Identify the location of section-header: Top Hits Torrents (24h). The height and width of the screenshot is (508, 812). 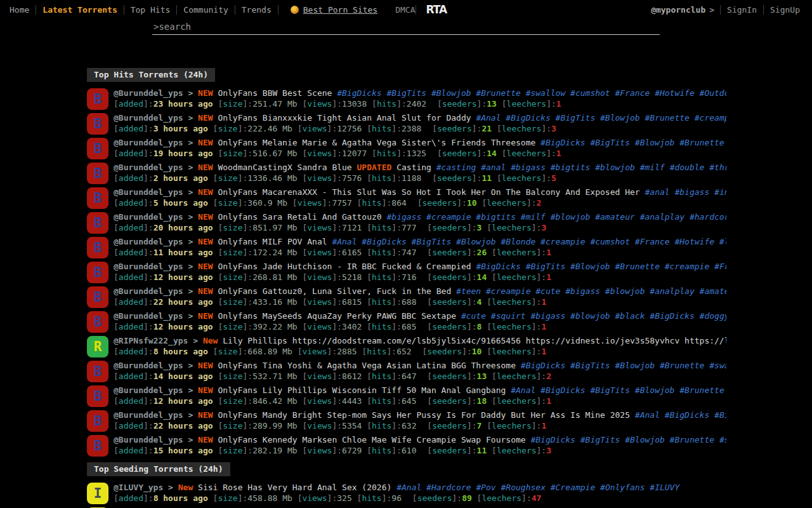
(151, 75).